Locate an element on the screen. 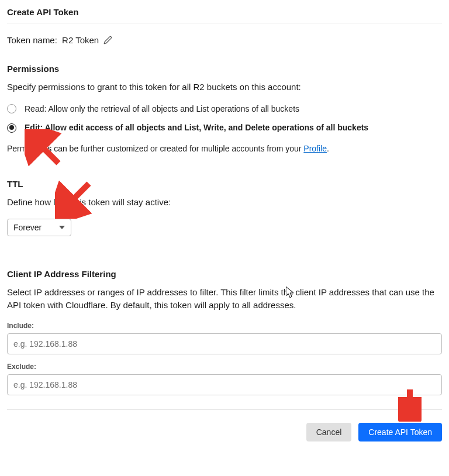 The image size is (449, 476). ttl-select-value: Forever is located at coordinates (27, 227).